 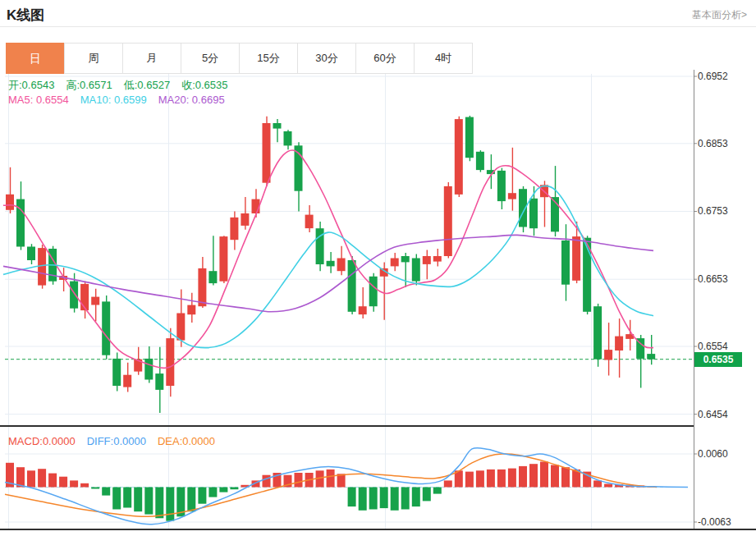 I want to click on legend-item-收: 收:0.6535, so click(x=204, y=85).